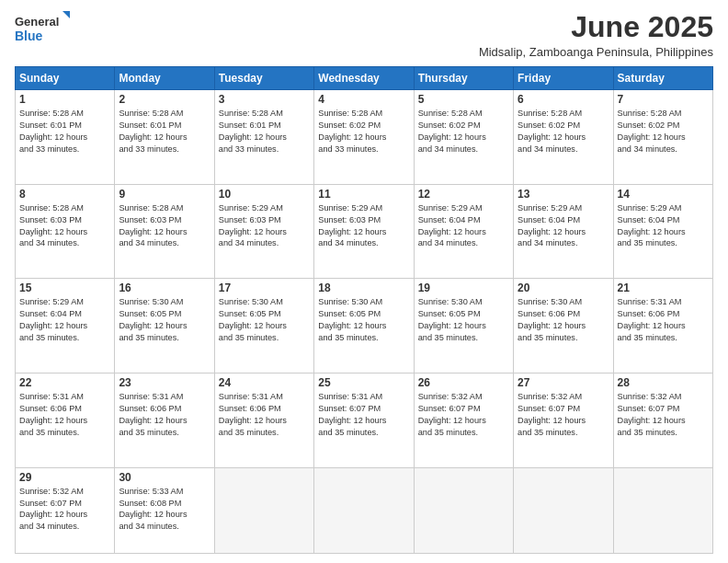 This screenshot has width=728, height=563. What do you see at coordinates (596, 35) in the screenshot?
I see `title-block: June 2025 Midsalip, Zamboanga Peninsula,…` at bounding box center [596, 35].